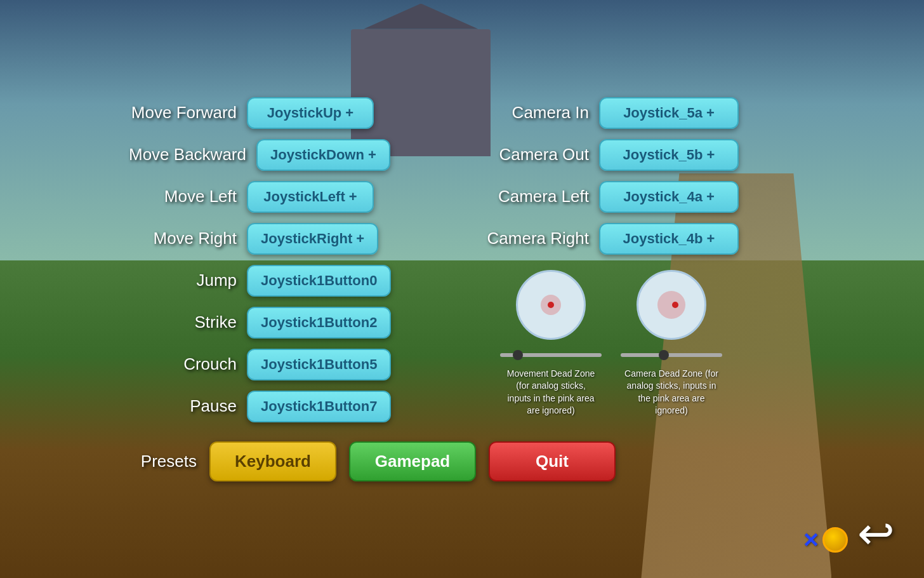  What do you see at coordinates (675, 305) in the screenshot?
I see `camera-dead-zone-dot` at bounding box center [675, 305].